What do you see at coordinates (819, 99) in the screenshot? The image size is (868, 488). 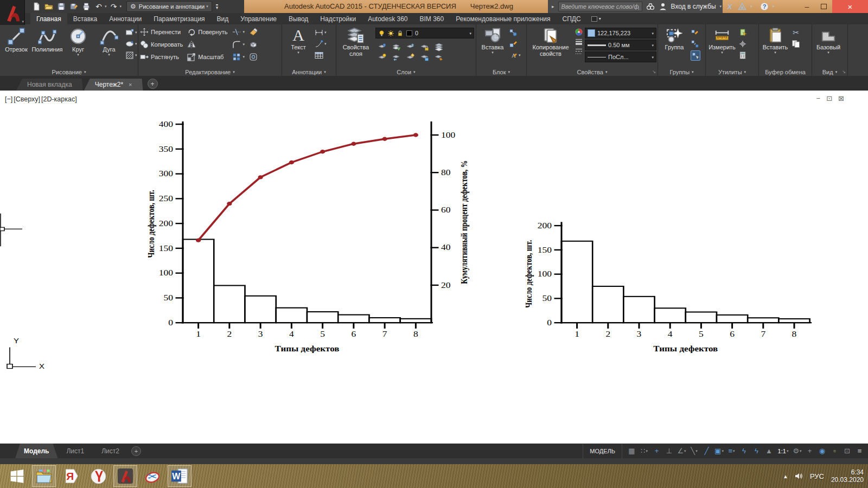 I see `viewport-minimize-icon: −` at bounding box center [819, 99].